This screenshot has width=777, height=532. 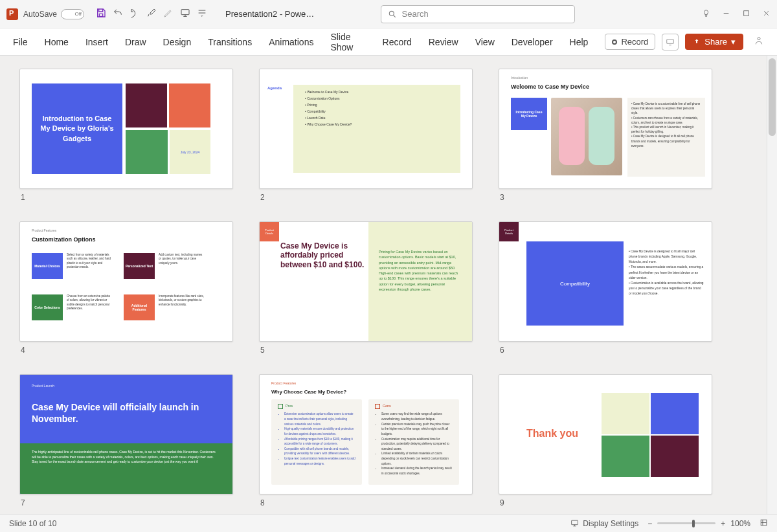 I want to click on document-title: Presentation2 - Powe…, so click(x=269, y=14).